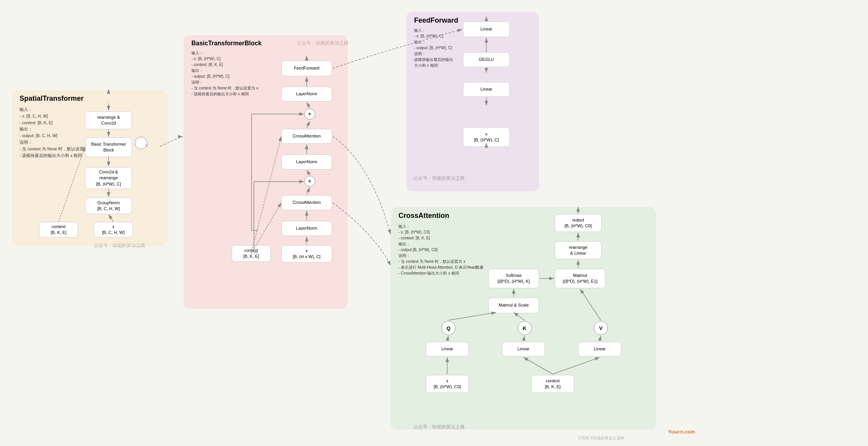 This screenshot has height=446, width=868. What do you see at coordinates (310, 181) in the screenshot?
I see `plus2-circle: +` at bounding box center [310, 181].